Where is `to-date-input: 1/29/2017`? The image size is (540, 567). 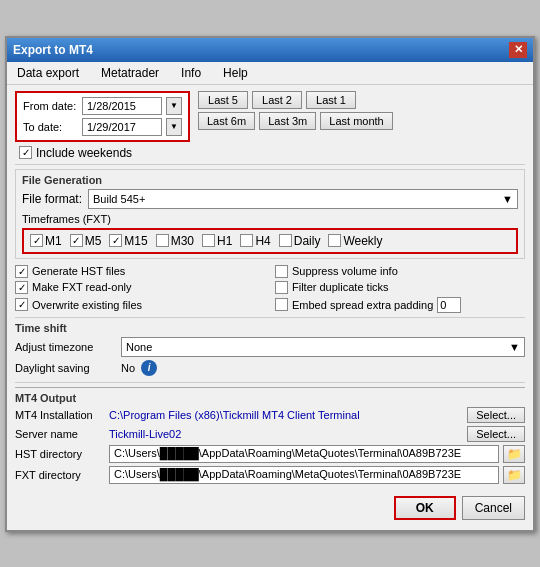 to-date-input: 1/29/2017 is located at coordinates (122, 127).